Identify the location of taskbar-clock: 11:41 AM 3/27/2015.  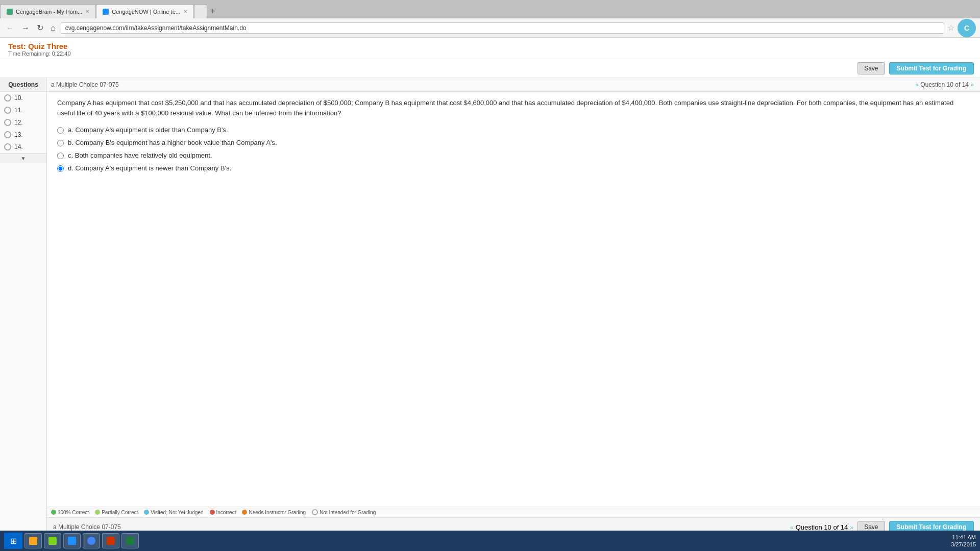
(964, 541).